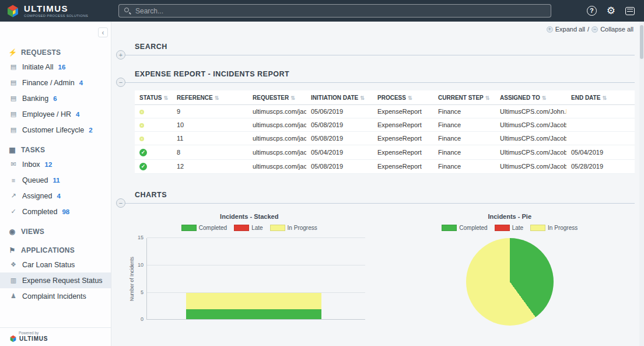  I want to click on sidebar-footer: Powered by ULTIMUS, so click(55, 337).